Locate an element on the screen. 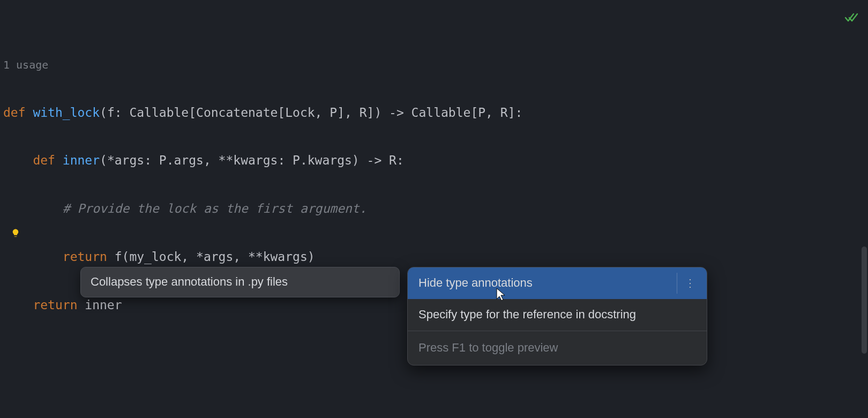  popup-footer: Press F1 to toggle preview is located at coordinates (557, 348).